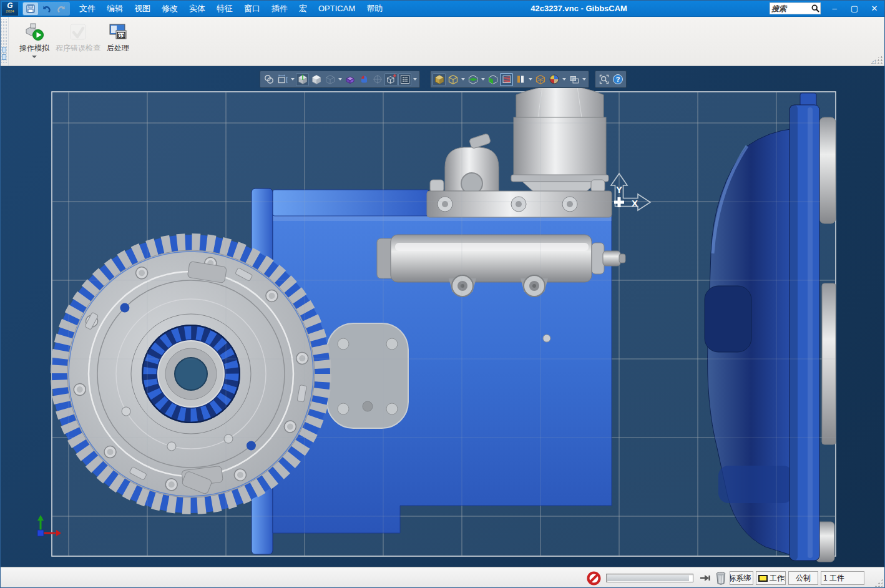 The width and height of the screenshot is (885, 588). Describe the element at coordinates (876, 59) in the screenshot. I see `ribbon-trailing-grip` at that location.